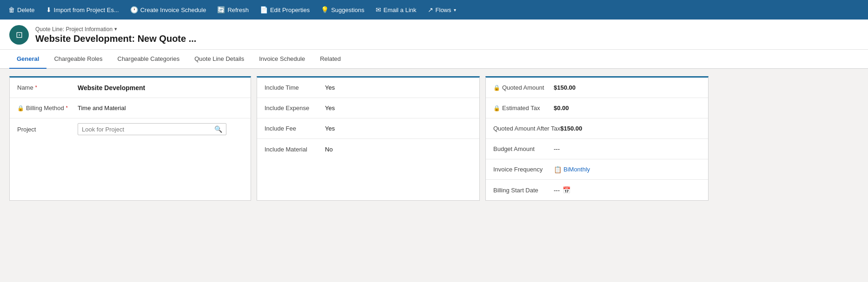 The image size is (868, 282). I want to click on include-material-row: Include Material No, so click(368, 149).